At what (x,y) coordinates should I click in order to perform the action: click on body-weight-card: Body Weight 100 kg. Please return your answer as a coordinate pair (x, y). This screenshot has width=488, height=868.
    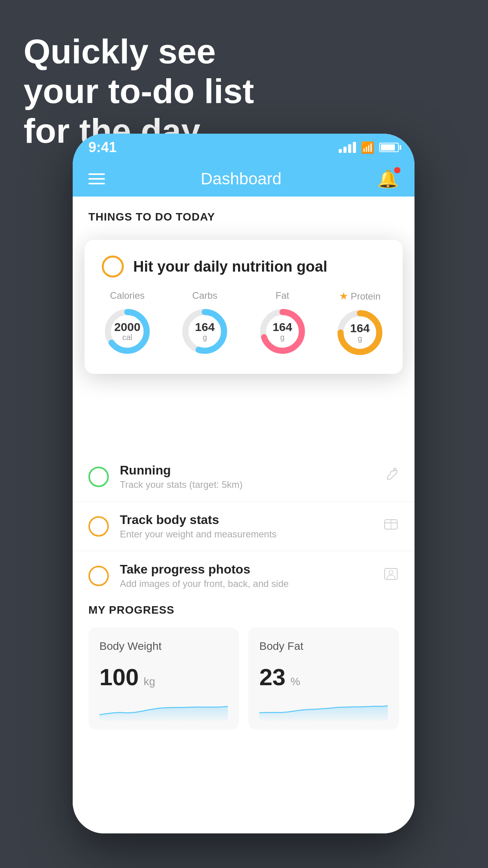
    Looking at the image, I should click on (163, 679).